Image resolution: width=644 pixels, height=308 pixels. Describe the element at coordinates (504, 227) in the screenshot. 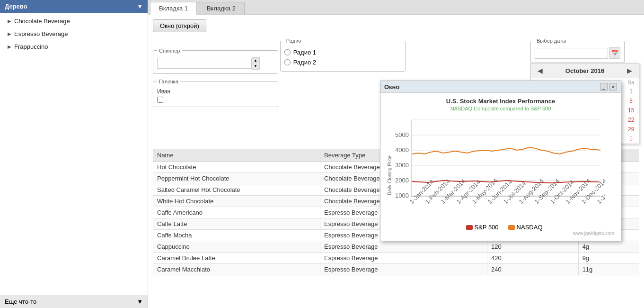

I see `chart-legend: S&P 500 NASDAQ` at that location.